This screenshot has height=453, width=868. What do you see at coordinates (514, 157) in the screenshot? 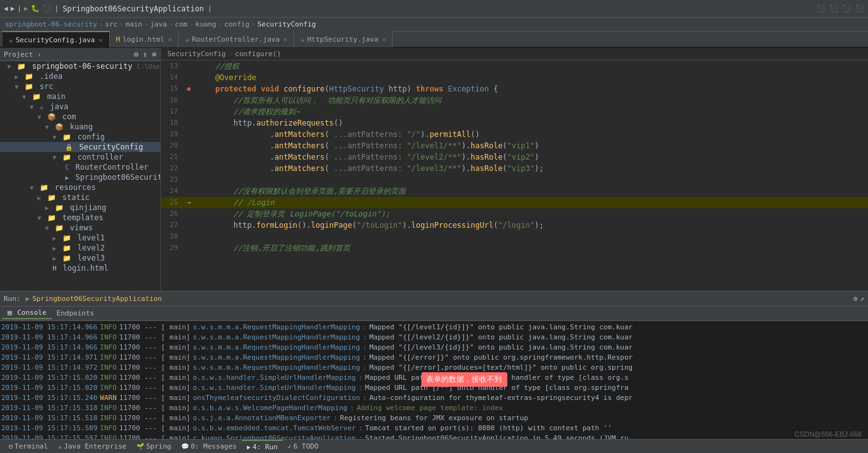
I see `code-line-21: 21 .antMatchers( ...antPatterns: "/level…` at bounding box center [514, 157].